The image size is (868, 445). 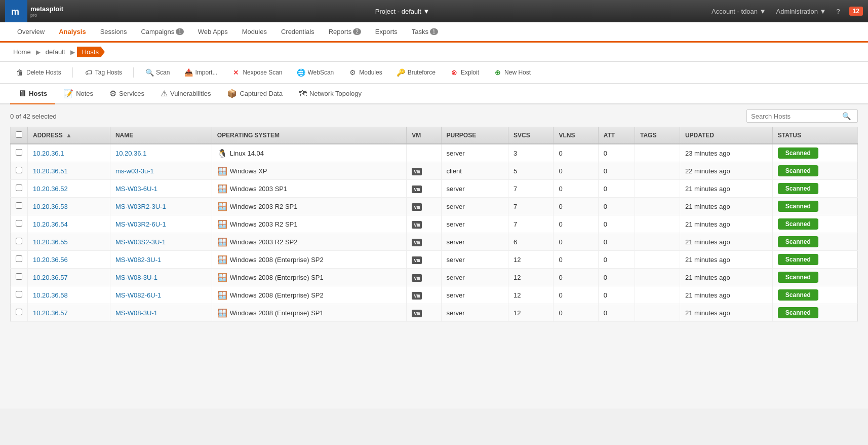 I want to click on nav-analysis: Analysis, so click(x=72, y=32).